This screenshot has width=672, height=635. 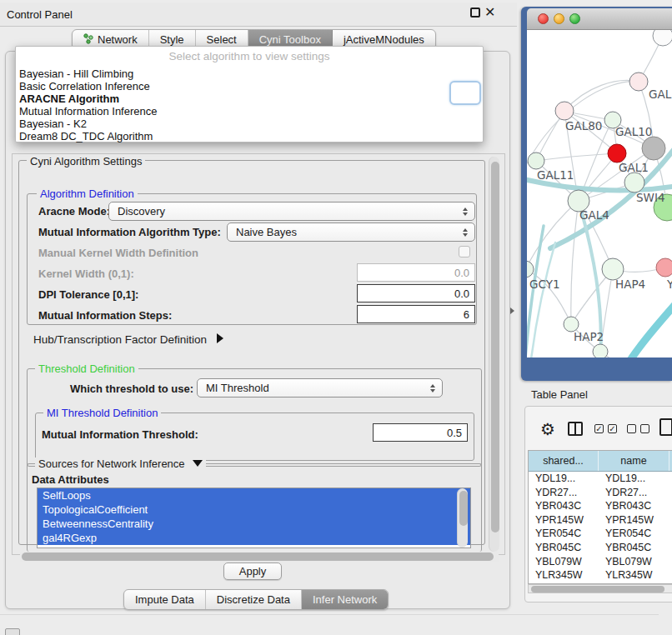 What do you see at coordinates (599, 430) in the screenshot?
I see `table-panel-toolbar: ⚙ ✓ ✓` at bounding box center [599, 430].